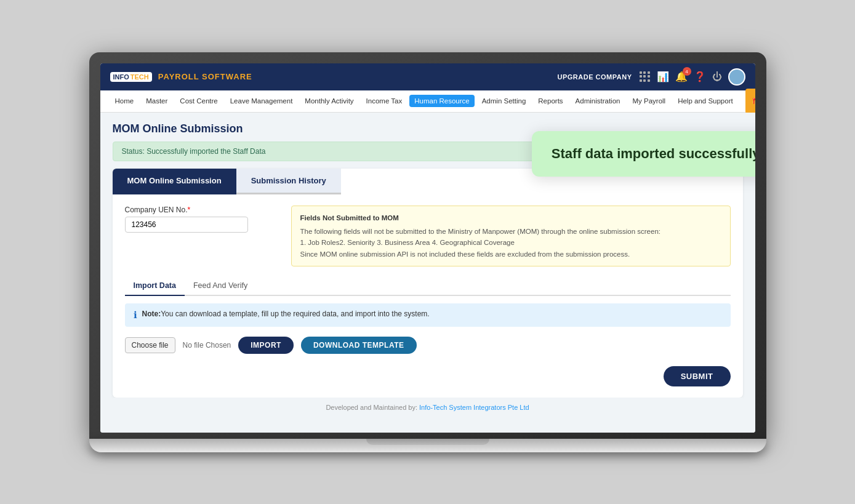 The image size is (855, 504). I want to click on gift-icon: 🎁, so click(753, 101).